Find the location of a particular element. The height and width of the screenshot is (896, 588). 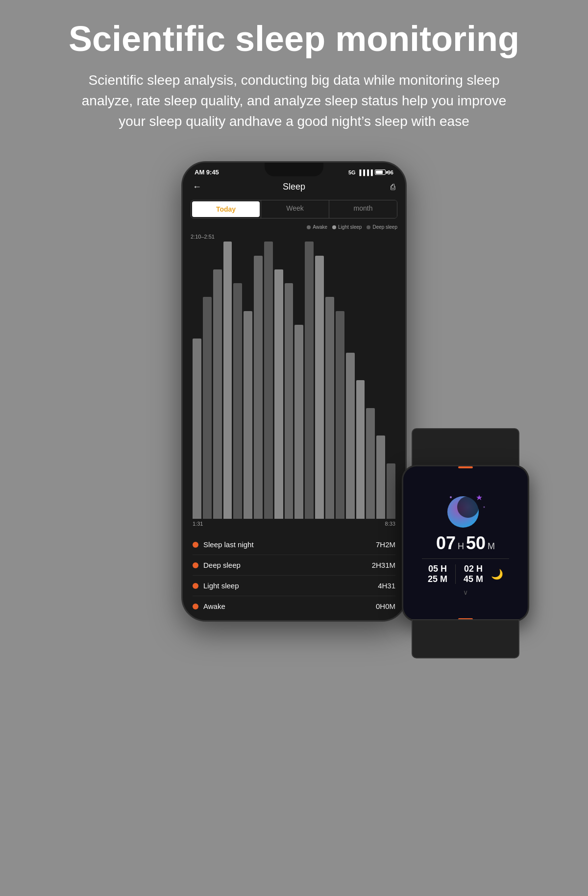

watch-band-bottom is located at coordinates (466, 639).